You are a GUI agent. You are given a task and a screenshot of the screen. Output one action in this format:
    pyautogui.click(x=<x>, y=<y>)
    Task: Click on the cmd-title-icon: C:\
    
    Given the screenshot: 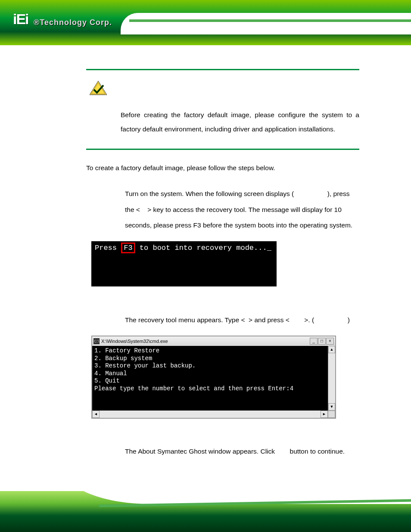 What is the action you would take?
    pyautogui.click(x=97, y=341)
    